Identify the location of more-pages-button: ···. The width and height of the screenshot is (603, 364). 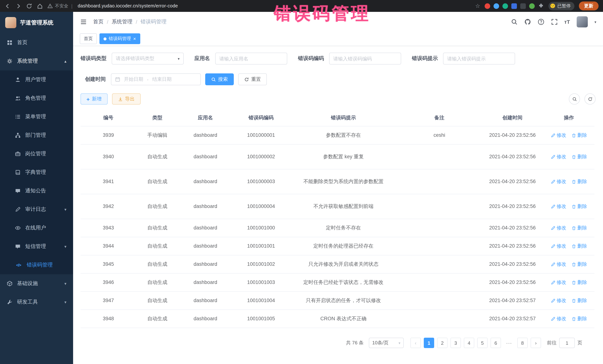
(509, 343).